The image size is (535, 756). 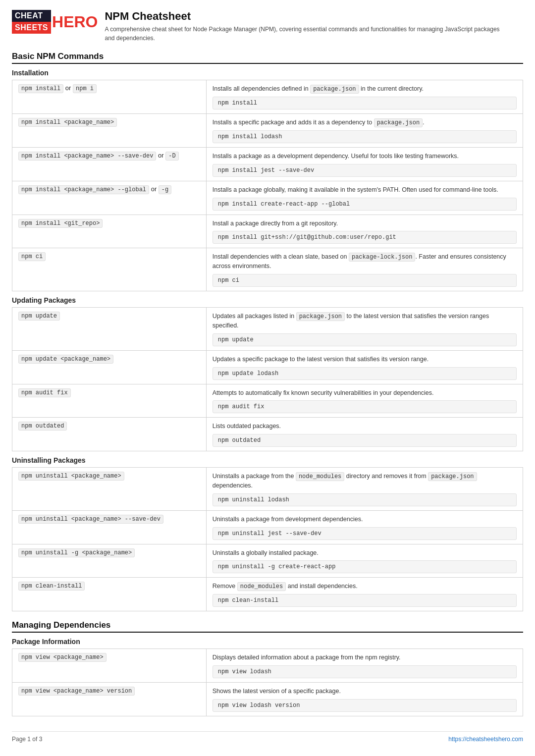 What do you see at coordinates (365, 500) in the screenshot?
I see `example-block: npm uninstall lodash` at bounding box center [365, 500].